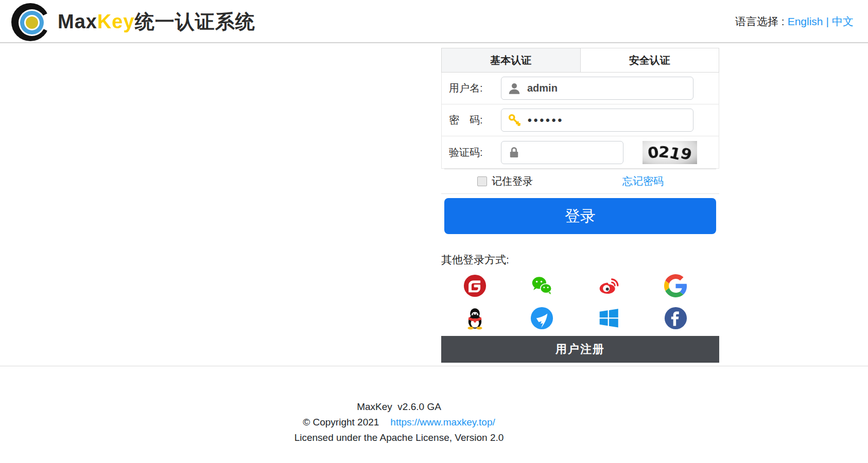 The image size is (868, 463). What do you see at coordinates (77, 22) in the screenshot?
I see `brand-prefix: Max` at bounding box center [77, 22].